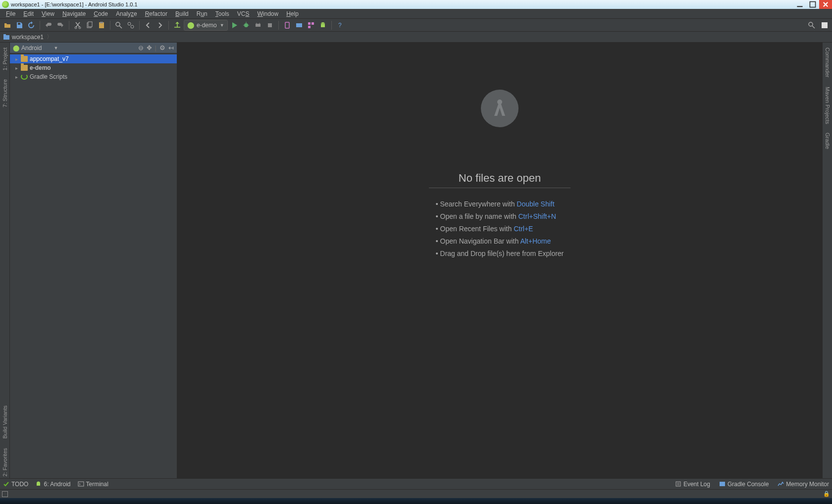 The width and height of the screenshot is (832, 504). I want to click on menu-help: Help, so click(292, 14).